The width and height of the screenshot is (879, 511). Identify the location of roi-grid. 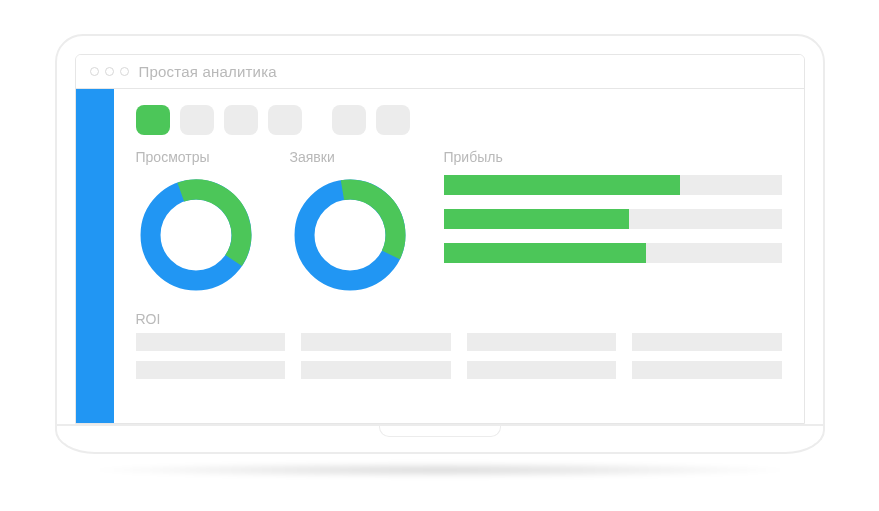
(459, 361).